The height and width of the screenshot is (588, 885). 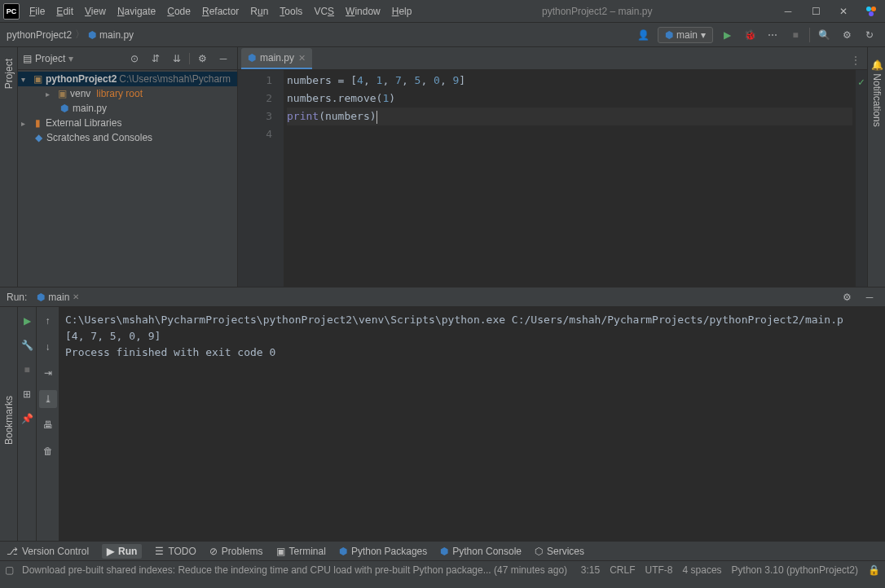 I want to click on tab-version-control: ⎇Version Control, so click(x=47, y=551).